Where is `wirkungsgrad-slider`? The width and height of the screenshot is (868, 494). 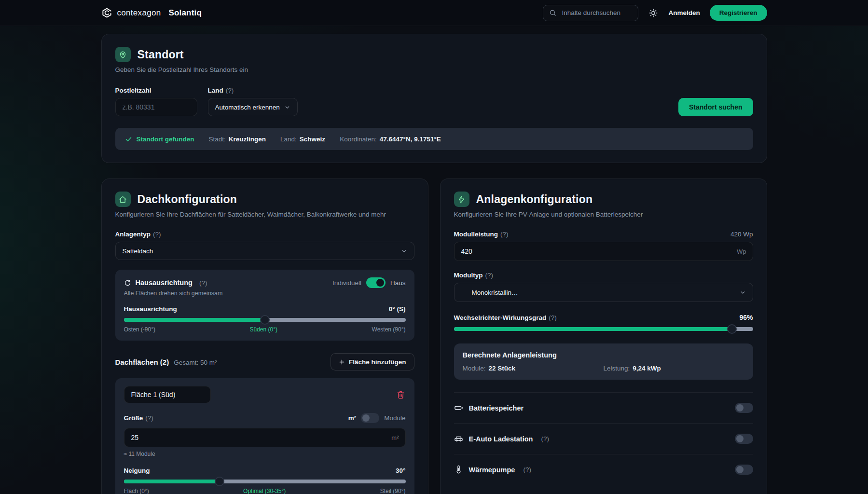
wirkungsgrad-slider is located at coordinates (604, 329).